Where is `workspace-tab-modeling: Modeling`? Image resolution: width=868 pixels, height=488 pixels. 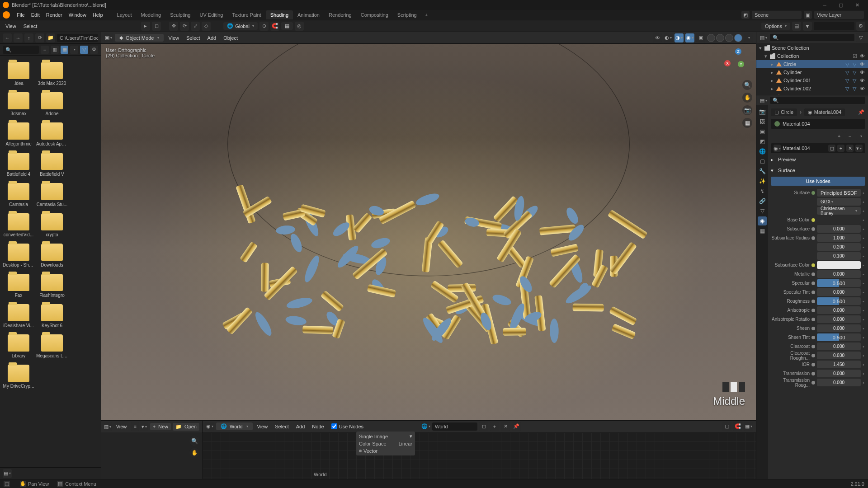
workspace-tab-modeling: Modeling is located at coordinates (151, 15).